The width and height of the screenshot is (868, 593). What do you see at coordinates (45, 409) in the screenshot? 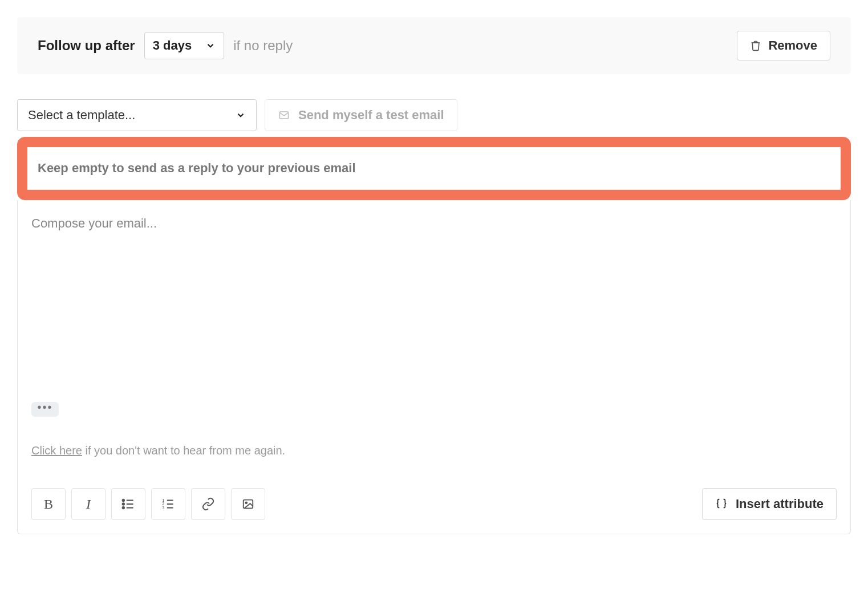
I see `quoted-content-toggle: •••` at bounding box center [45, 409].